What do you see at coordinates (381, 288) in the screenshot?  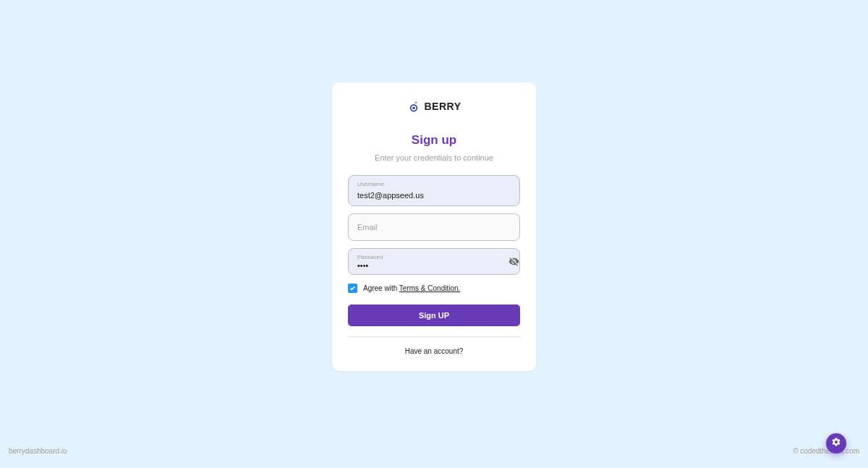 I see `agree-prefix: Agree with` at bounding box center [381, 288].